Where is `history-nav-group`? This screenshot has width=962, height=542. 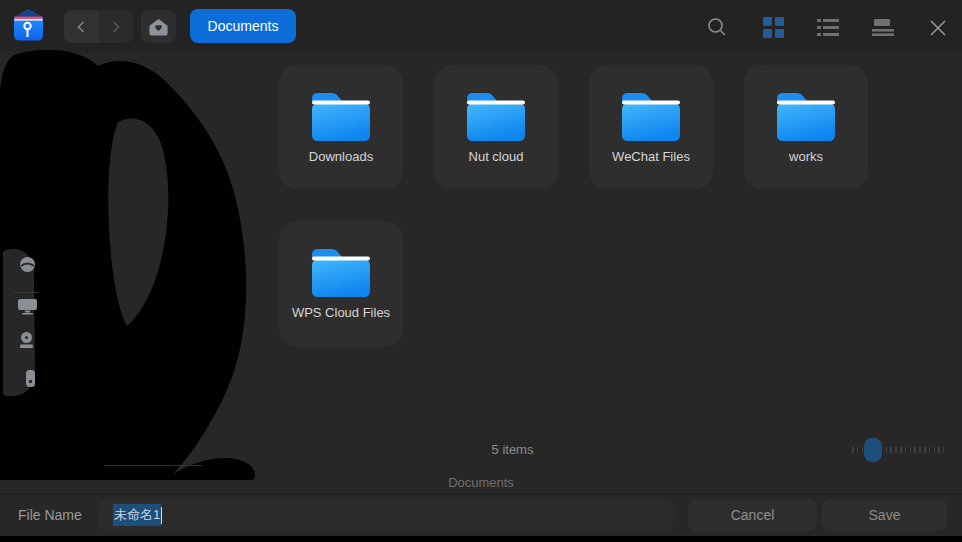
history-nav-group is located at coordinates (98, 26).